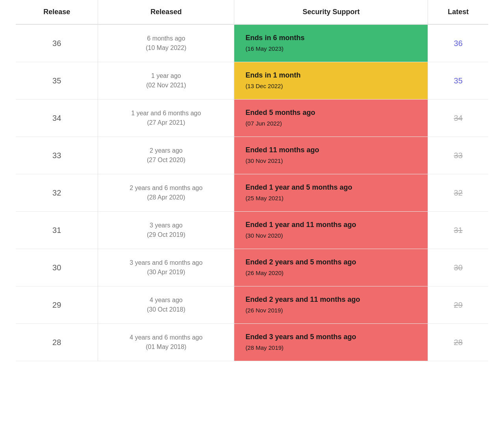  I want to click on table-row: 284 years and 6 months ago(01 May 2018)E…, so click(252, 342).